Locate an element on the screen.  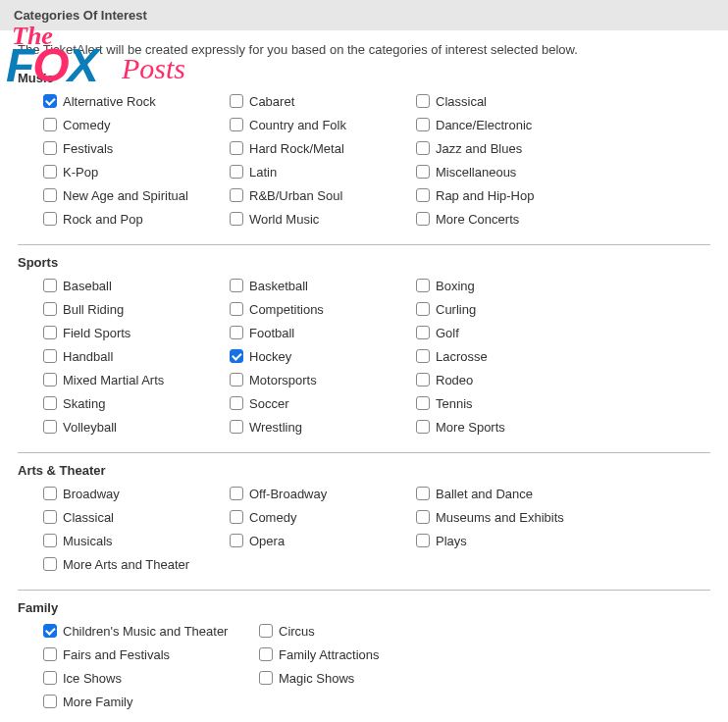
checkbox-label: Mixed Martial Arts is located at coordinates (114, 381).